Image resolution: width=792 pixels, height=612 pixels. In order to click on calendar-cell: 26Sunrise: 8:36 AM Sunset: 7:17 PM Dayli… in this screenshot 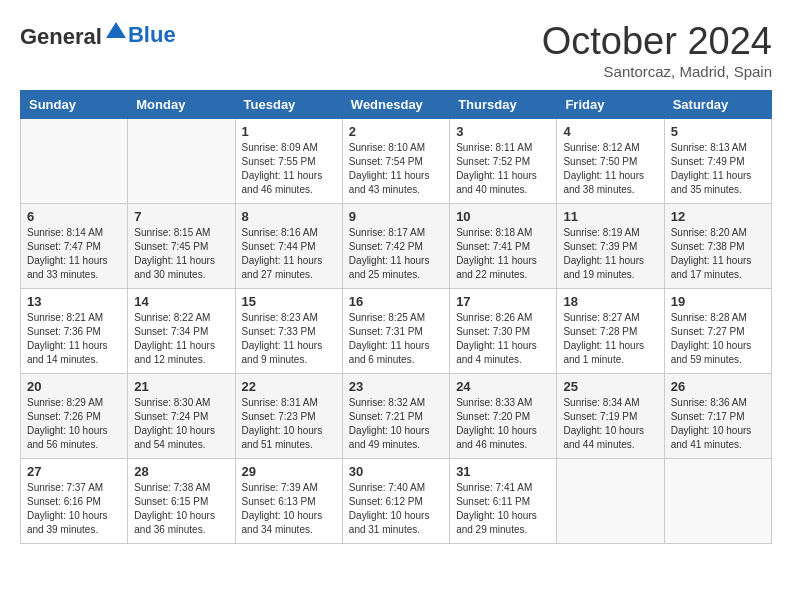, I will do `click(718, 416)`.